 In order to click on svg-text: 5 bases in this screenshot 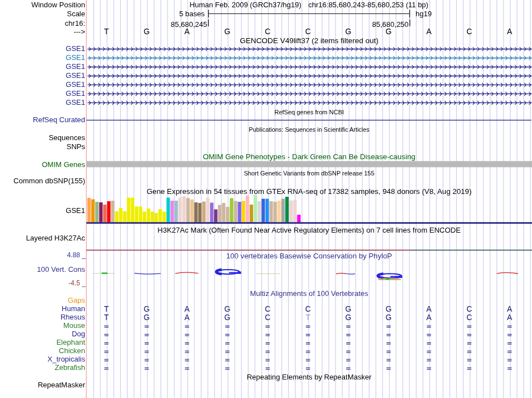, I will do `click(192, 13)`.